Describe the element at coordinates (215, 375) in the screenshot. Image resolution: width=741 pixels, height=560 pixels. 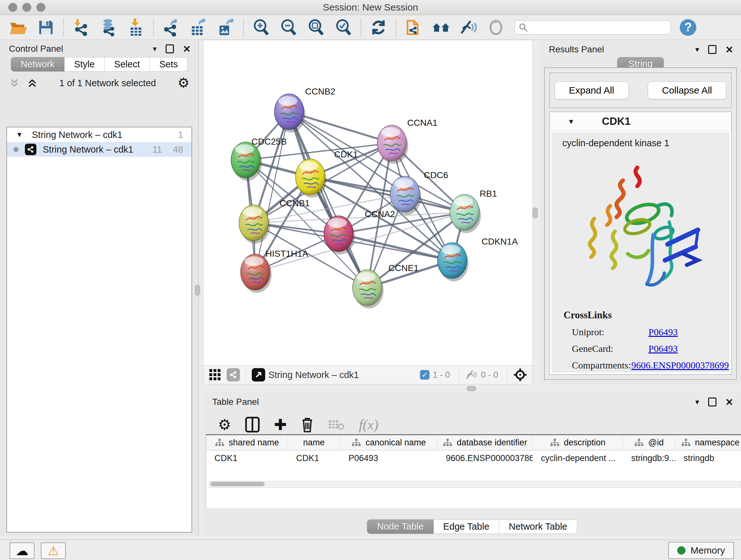
I see `grid-view-icon` at that location.